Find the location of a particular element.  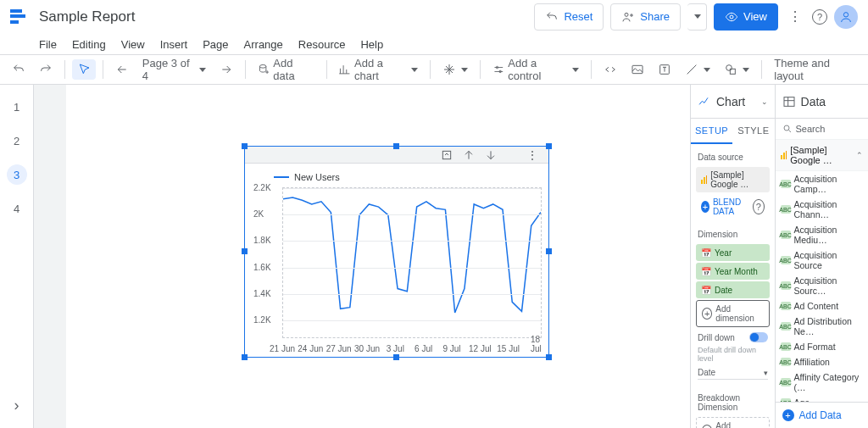

share-dropdown is located at coordinates (697, 17).